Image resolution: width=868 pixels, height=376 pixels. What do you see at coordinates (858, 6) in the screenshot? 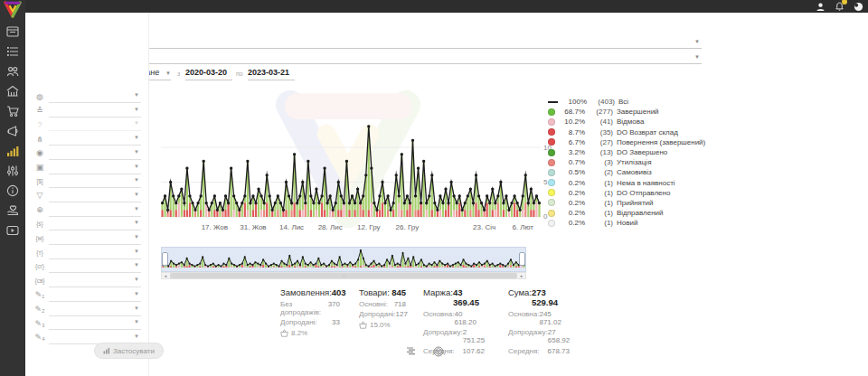
I see `account-avatar-icon` at bounding box center [858, 6].